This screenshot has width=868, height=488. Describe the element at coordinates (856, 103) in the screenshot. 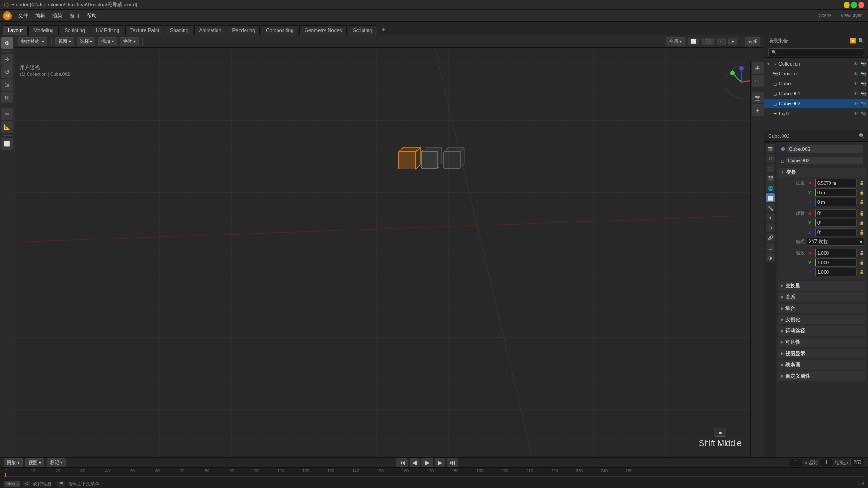

I see `cube002-eye-icon: 👁` at that location.